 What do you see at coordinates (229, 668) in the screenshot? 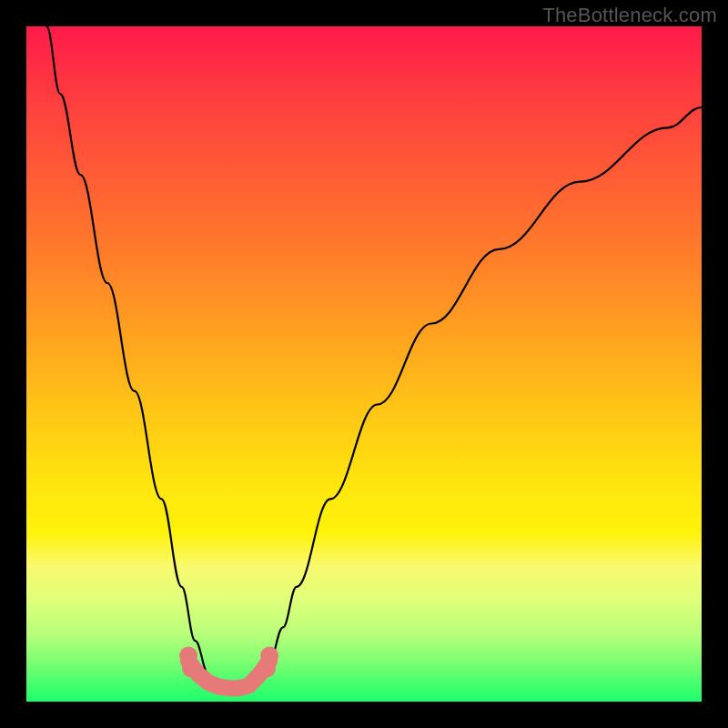
I see `marker-band` at bounding box center [229, 668].